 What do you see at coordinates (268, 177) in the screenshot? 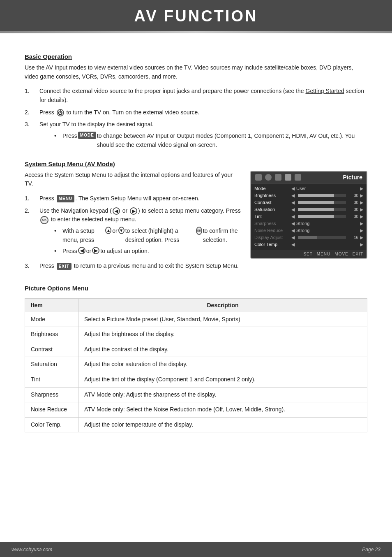
I see `power-icon-menu` at bounding box center [268, 177].